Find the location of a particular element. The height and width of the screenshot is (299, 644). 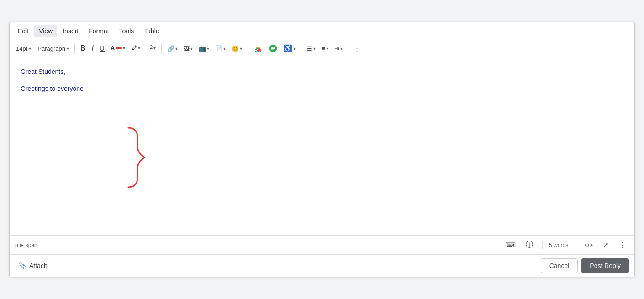

menu-insert: Insert is located at coordinates (70, 31).